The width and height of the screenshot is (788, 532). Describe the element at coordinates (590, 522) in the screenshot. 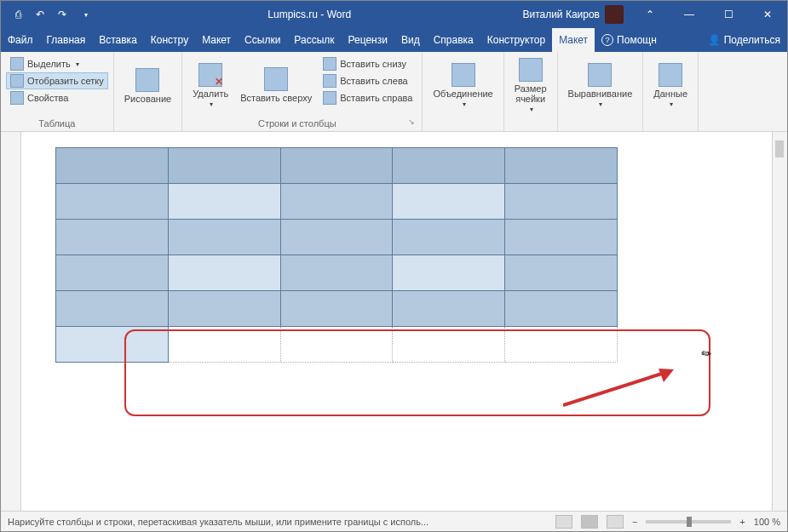

I see `view-print-layout` at that location.